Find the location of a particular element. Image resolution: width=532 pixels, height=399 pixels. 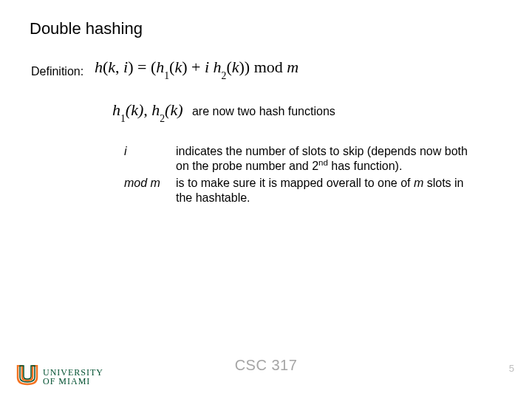

term-modm-desc: is to make sure it is mapped overall to … is located at coordinates (327, 191).